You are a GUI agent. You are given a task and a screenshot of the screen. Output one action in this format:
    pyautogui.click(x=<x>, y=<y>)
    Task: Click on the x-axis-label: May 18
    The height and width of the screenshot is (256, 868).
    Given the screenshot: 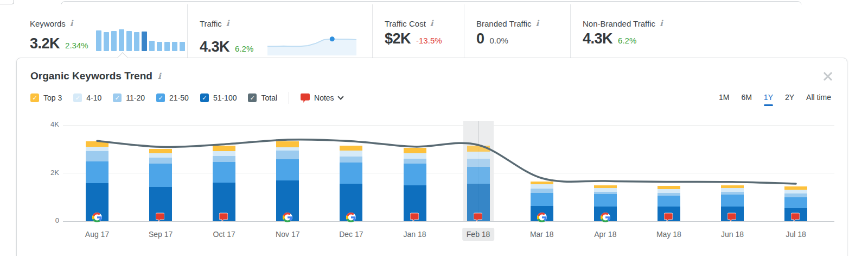 What is the action you would take?
    pyautogui.click(x=669, y=234)
    